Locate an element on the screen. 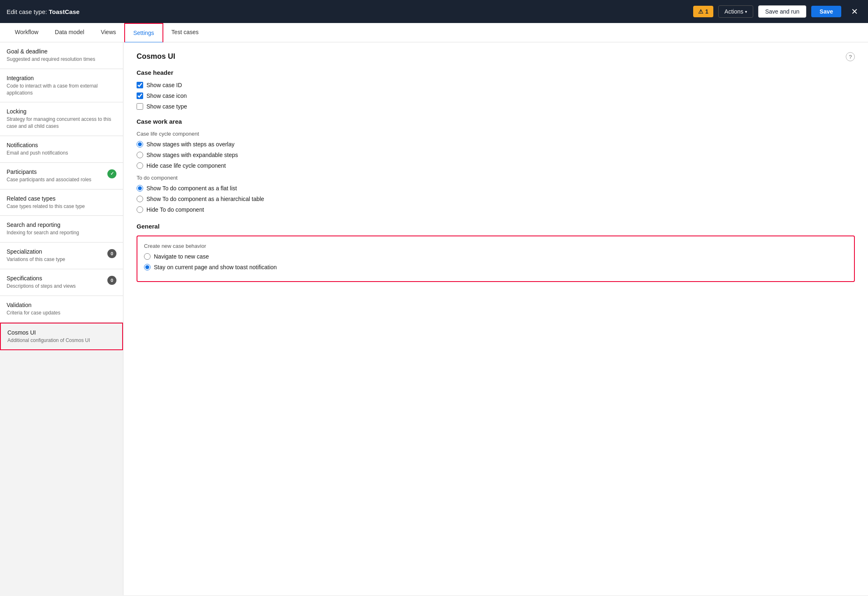  header-case-name: ToastCase is located at coordinates (64, 12).